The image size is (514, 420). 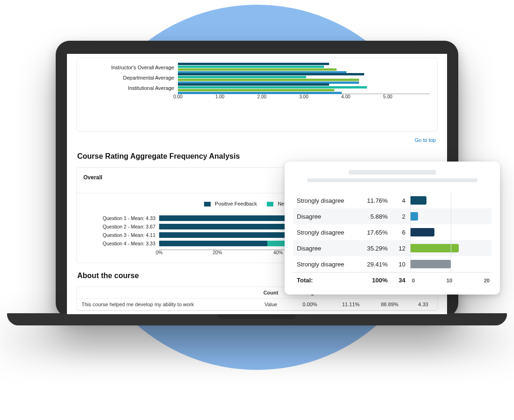 I want to click on laptop-base, so click(x=257, y=319).